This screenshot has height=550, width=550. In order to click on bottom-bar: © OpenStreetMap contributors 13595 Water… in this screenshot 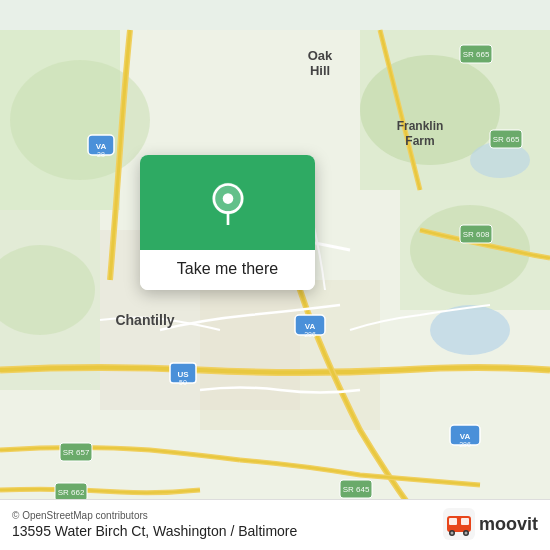, I will do `click(275, 524)`.